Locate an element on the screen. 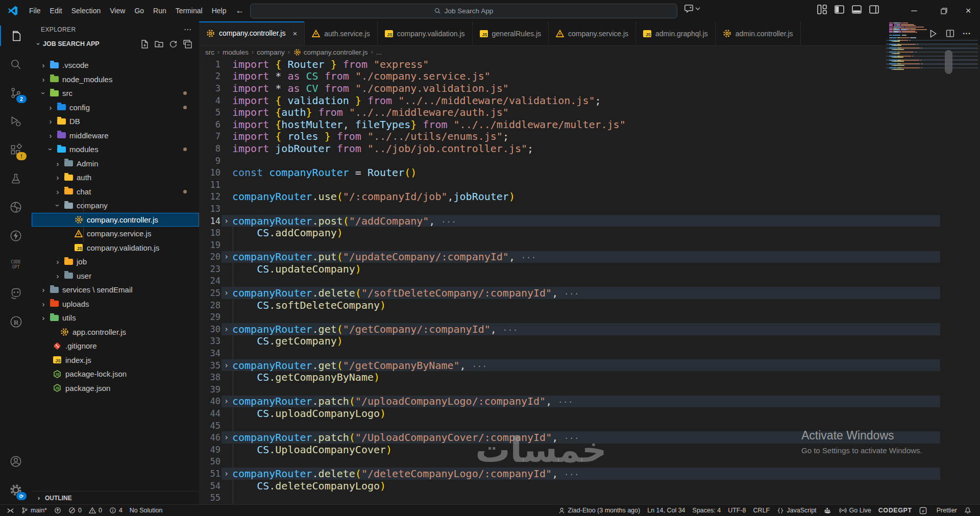  code-line-44: 44 CS.uploadCompanyLogo) is located at coordinates (590, 413).